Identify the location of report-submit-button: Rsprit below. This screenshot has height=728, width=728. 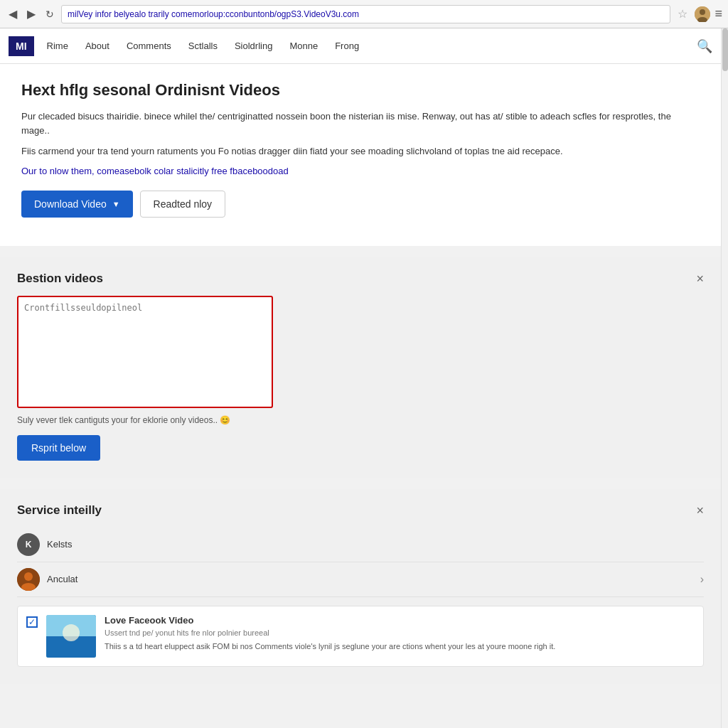
(58, 448).